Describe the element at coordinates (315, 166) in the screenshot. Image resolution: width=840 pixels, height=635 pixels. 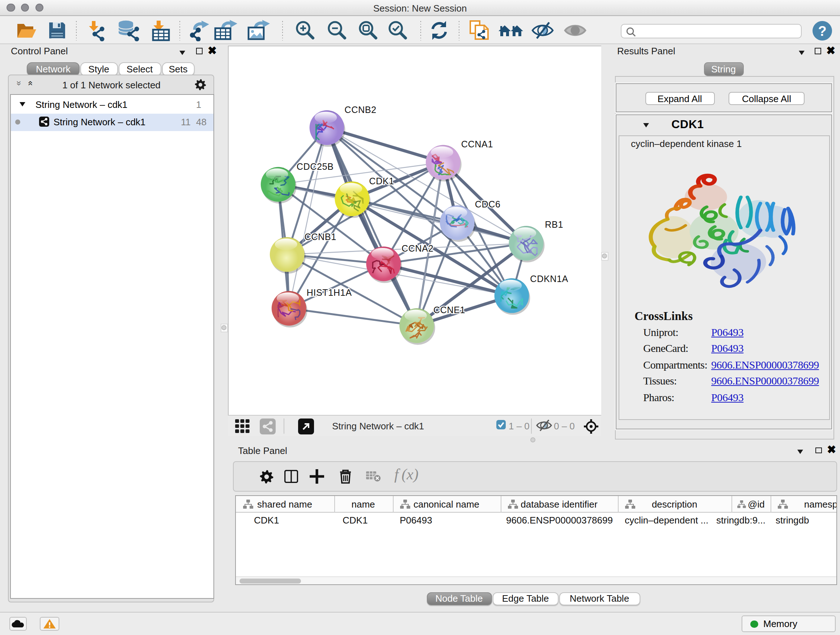
I see `svg-text: CDC25B` at that location.